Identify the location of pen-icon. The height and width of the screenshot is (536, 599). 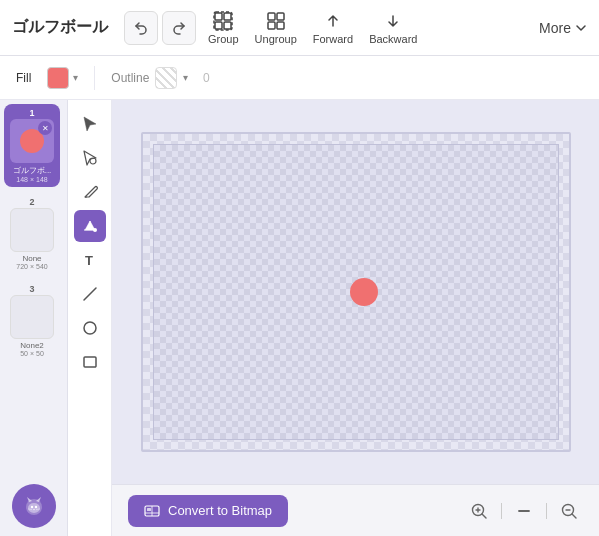
(90, 192).